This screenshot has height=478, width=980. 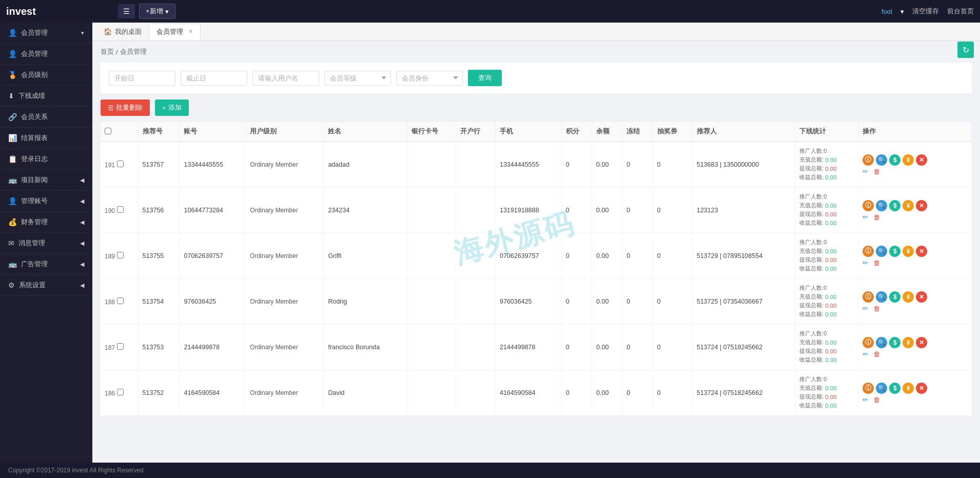 What do you see at coordinates (142, 78) in the screenshot?
I see `start-date-input` at bounding box center [142, 78].